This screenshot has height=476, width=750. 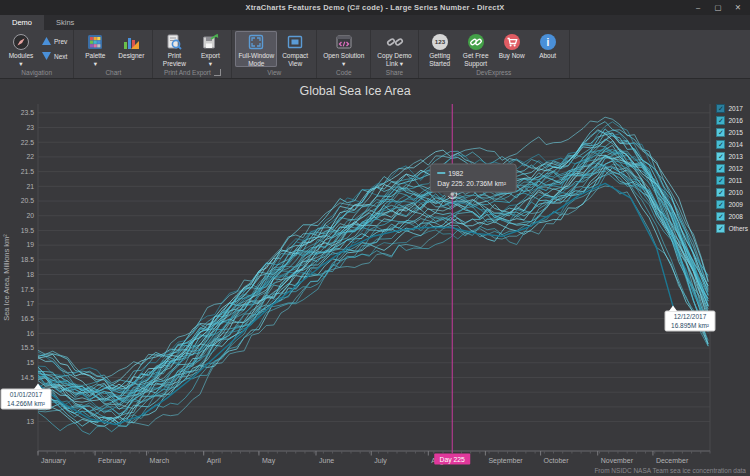 I want to click on ribbon-button-copy-demo-link: Copy DemoLink ▾, so click(x=394, y=49).